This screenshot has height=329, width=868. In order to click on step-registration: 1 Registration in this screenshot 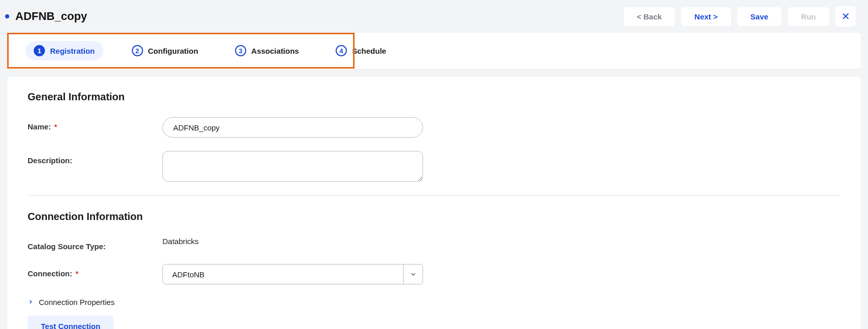, I will do `click(64, 51)`.